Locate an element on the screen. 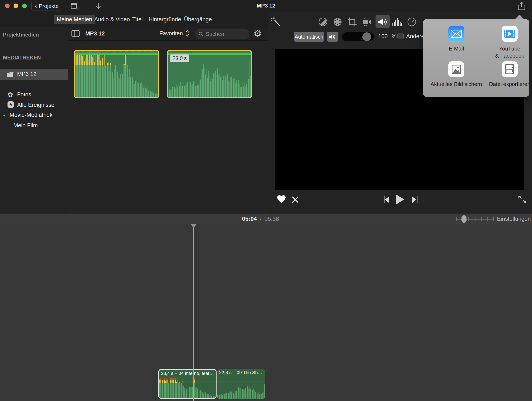 The height and width of the screenshot is (401, 532). current-time: 05:04 is located at coordinates (250, 219).